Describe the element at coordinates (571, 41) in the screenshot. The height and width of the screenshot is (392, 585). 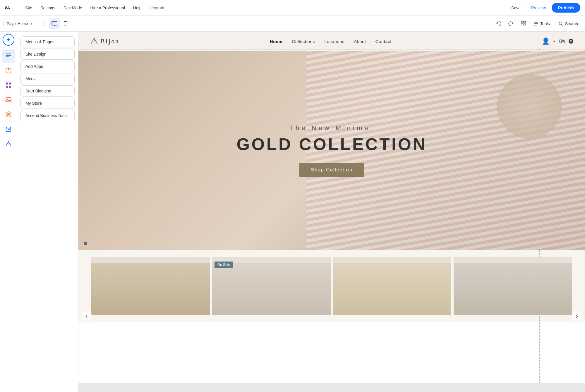
I see `cart-count: 0` at that location.